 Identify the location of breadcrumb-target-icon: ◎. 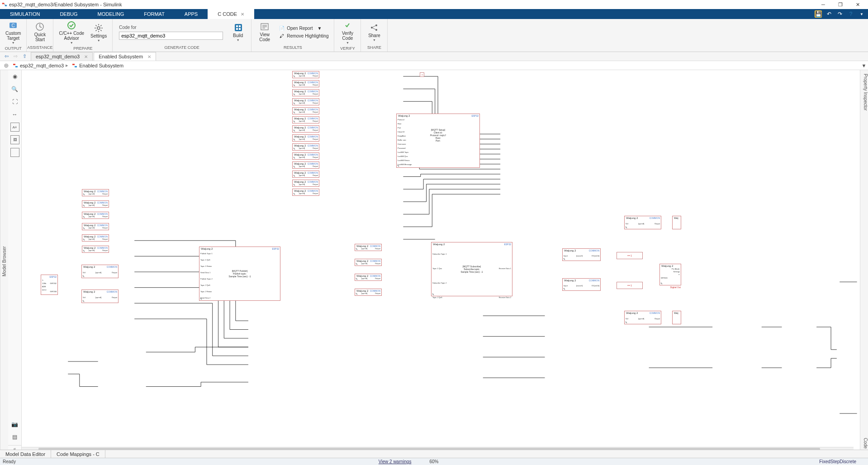
(6, 66).